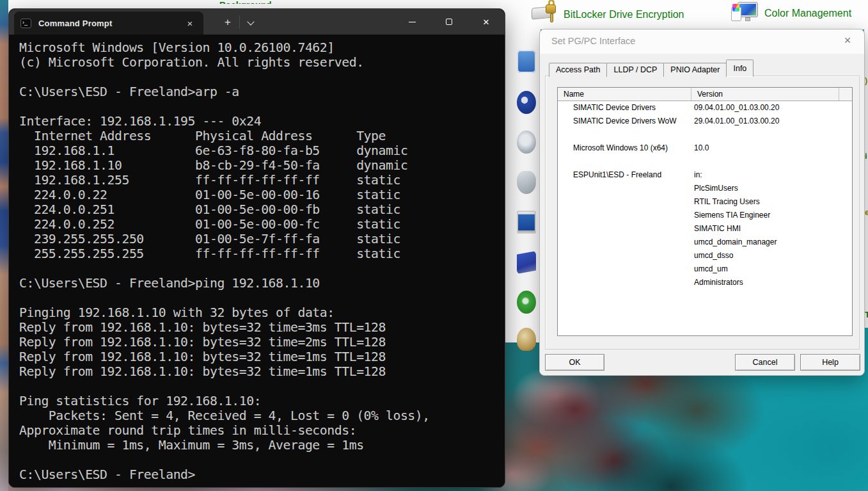 Image resolution: width=868 pixels, height=491 pixels. I want to click on window-controls: ×, so click(449, 22).